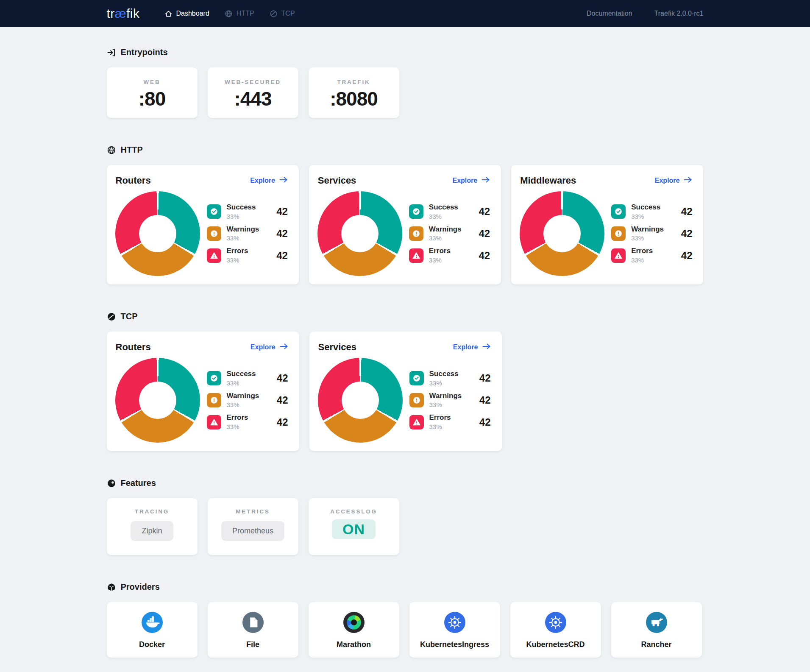 The image size is (810, 672). What do you see at coordinates (111, 587) in the screenshot?
I see `cube-icon` at bounding box center [111, 587].